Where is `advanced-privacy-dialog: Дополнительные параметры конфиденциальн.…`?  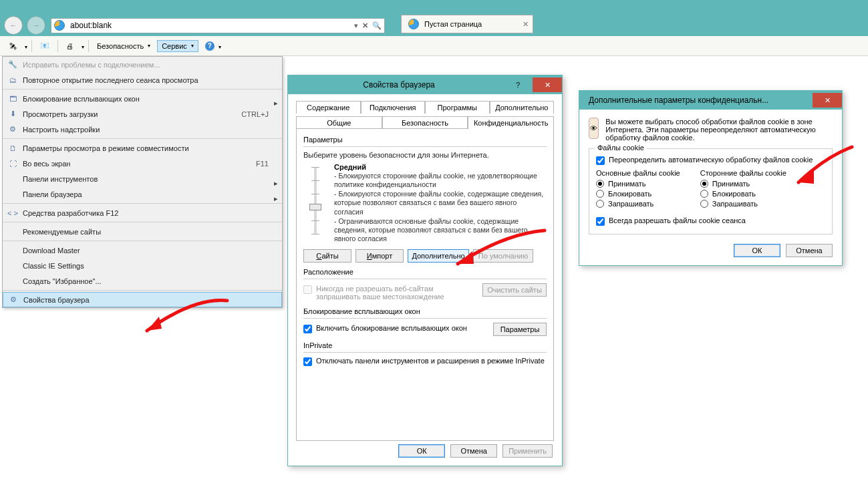 advanced-privacy-dialog: Дополнительные параметры конфиденциальн.… is located at coordinates (711, 178).